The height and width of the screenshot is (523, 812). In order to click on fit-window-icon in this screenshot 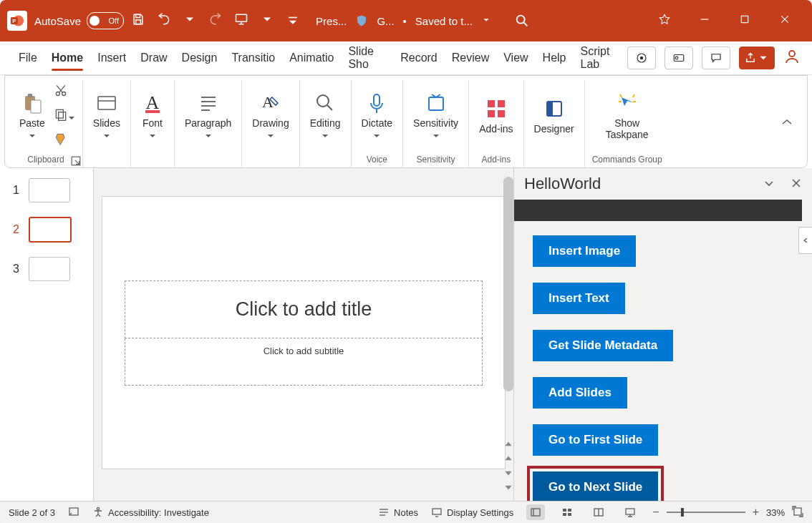, I will do `click(798, 512)`.